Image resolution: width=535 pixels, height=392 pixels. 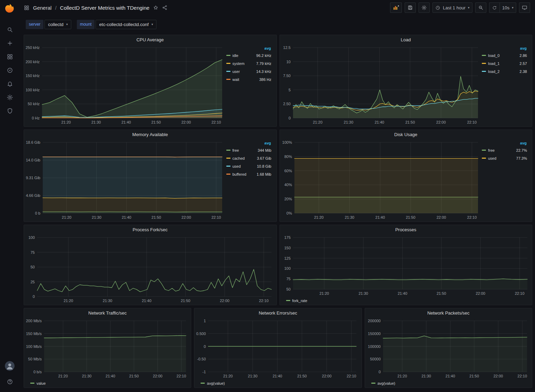 What do you see at coordinates (165, 8) in the screenshot?
I see `share-icon` at bounding box center [165, 8].